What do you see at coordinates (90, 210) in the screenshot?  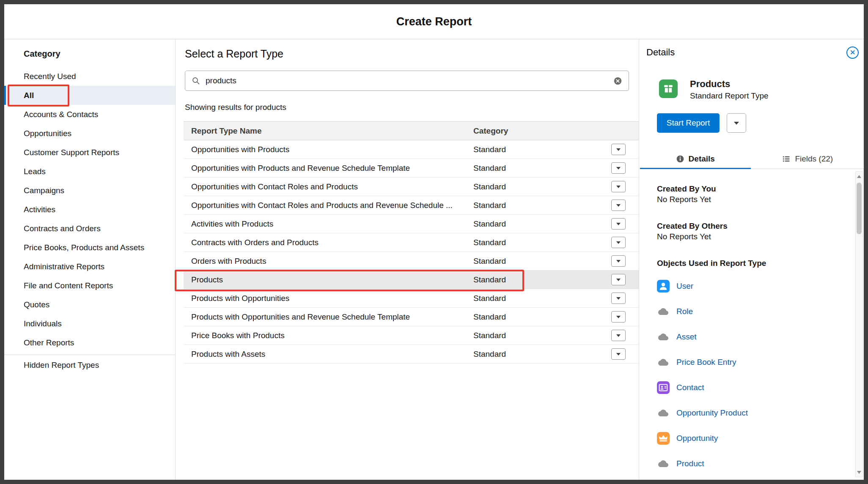 I see `category-list: Recently Used All Accounts & Contacts Op…` at bounding box center [90, 210].